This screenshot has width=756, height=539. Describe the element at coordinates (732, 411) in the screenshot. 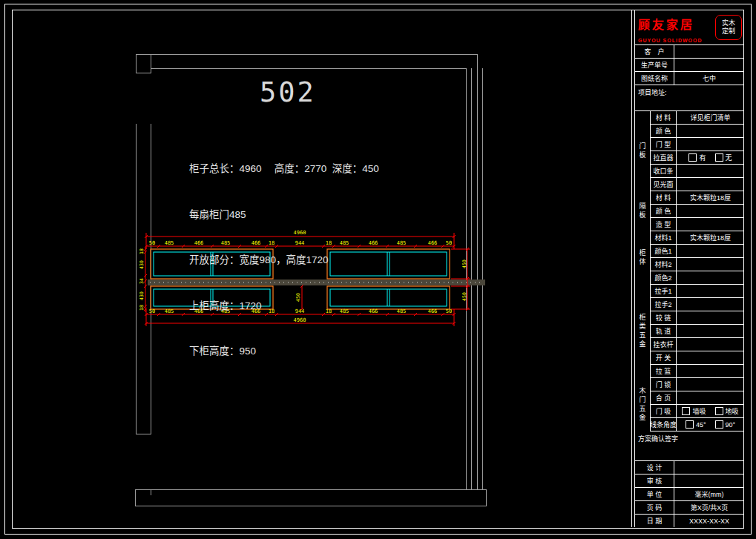

I see `checkbox-label: 地吸` at that location.